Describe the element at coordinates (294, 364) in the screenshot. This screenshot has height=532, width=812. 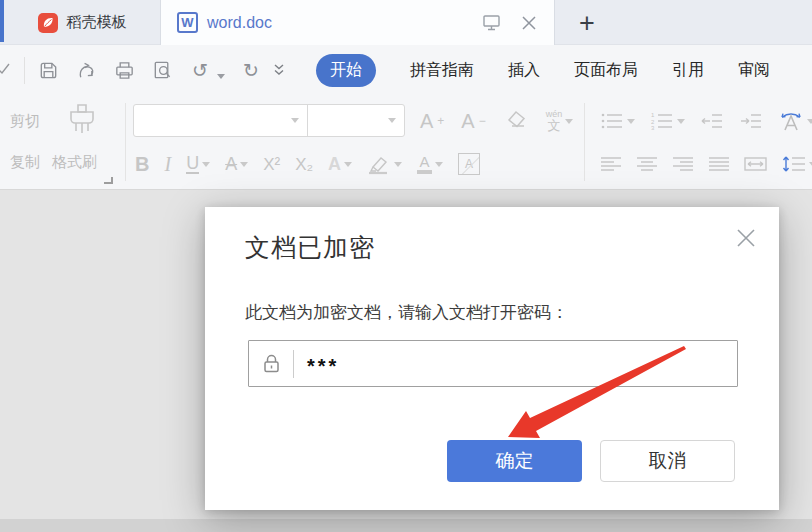
I see `input-divider` at that location.